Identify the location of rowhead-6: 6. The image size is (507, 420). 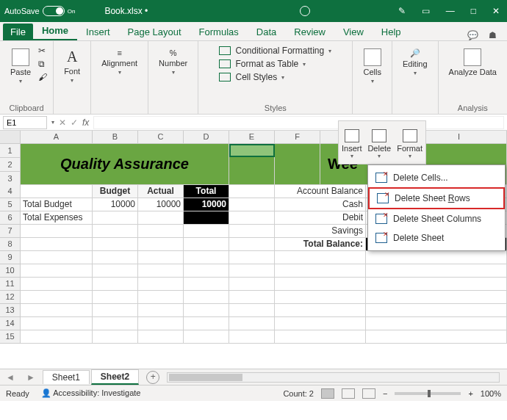
(10, 218).